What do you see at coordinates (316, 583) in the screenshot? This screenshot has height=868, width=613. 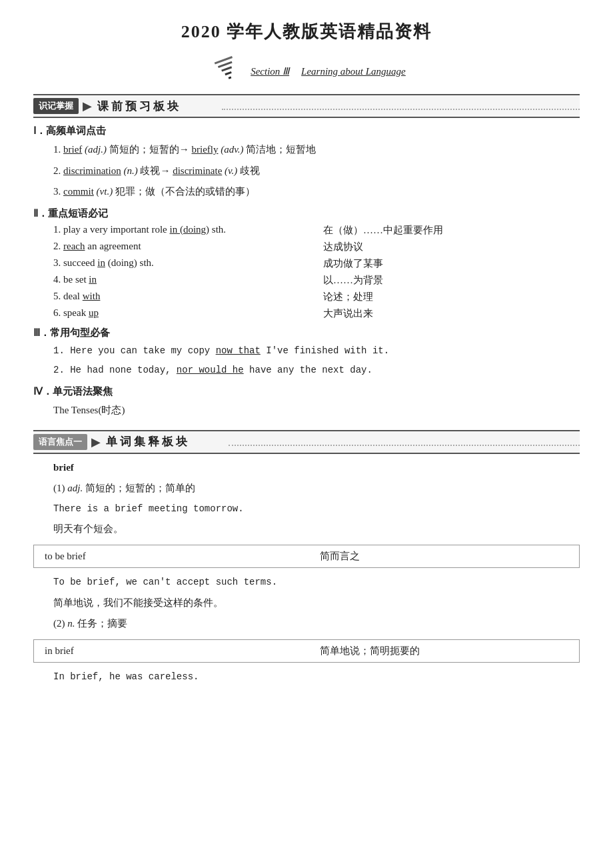 I see `example2-en: To be brief, we can't accept such terms.` at bounding box center [316, 583].